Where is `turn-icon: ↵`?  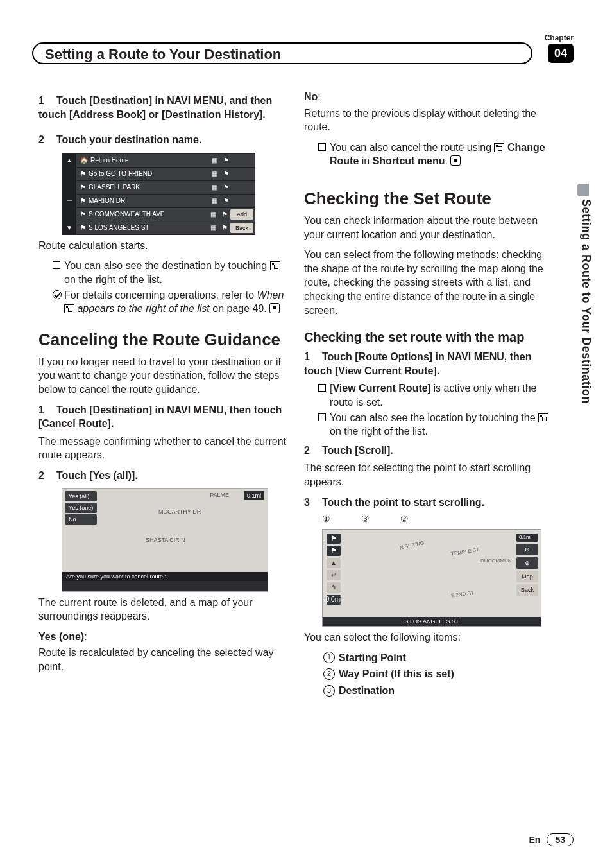
turn-icon: ↵ is located at coordinates (334, 575).